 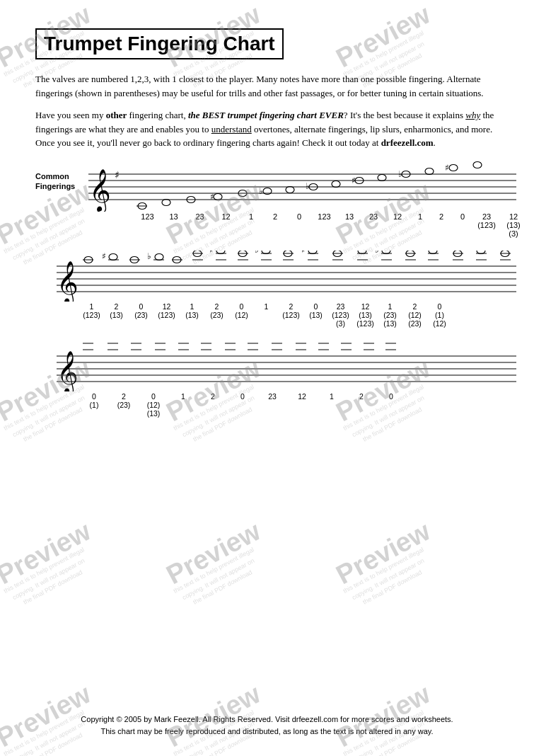 What do you see at coordinates (267, 413) in the screenshot?
I see `fingering-row-3-alt2: (13)` at bounding box center [267, 413].